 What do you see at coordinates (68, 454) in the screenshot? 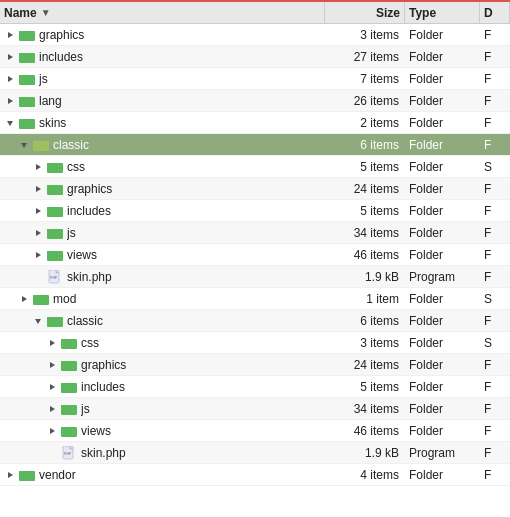
I see `svg-text: PHP` at bounding box center [68, 454].